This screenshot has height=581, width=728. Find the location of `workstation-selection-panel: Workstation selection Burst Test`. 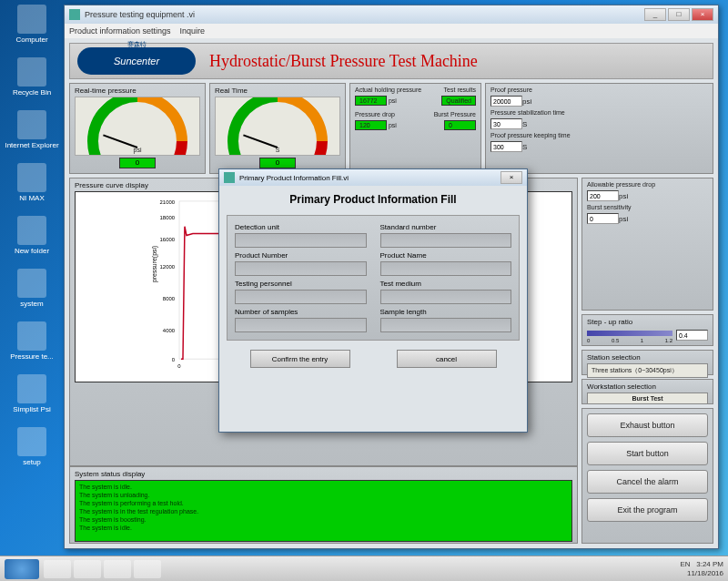

workstation-selection-panel: Workstation selection Burst Test is located at coordinates (648, 392).